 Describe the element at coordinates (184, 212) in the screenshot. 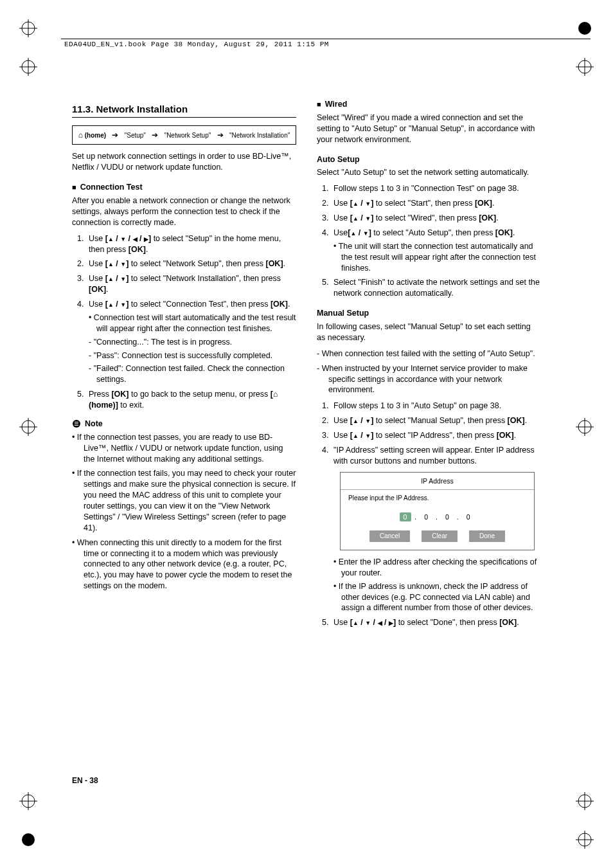

I see `connection-test-intro: After you enable a network connection or…` at that location.